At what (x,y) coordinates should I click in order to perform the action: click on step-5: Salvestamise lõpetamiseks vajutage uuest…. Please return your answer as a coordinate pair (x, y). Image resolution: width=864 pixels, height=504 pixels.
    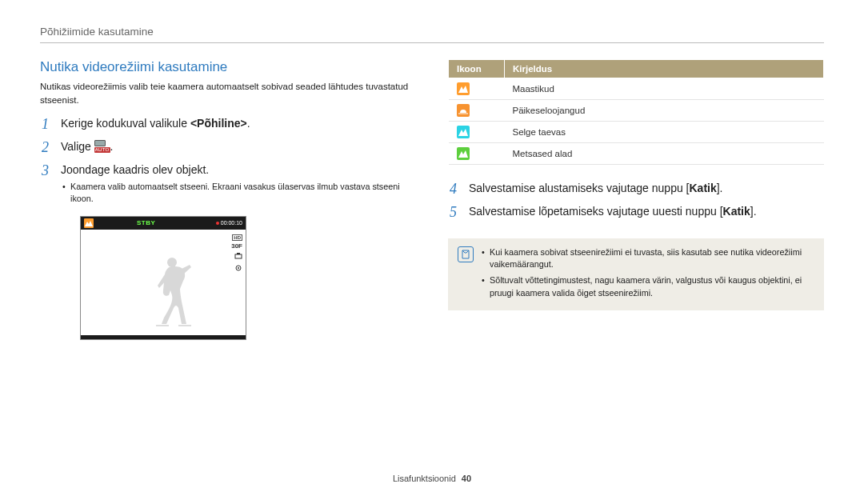
    Looking at the image, I should click on (636, 211).